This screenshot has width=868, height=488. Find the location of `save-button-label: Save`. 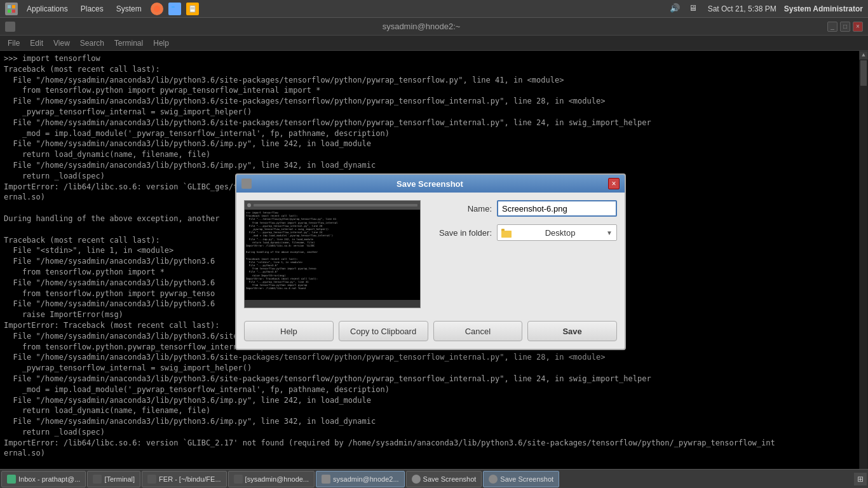

save-button-label: Save is located at coordinates (572, 332).